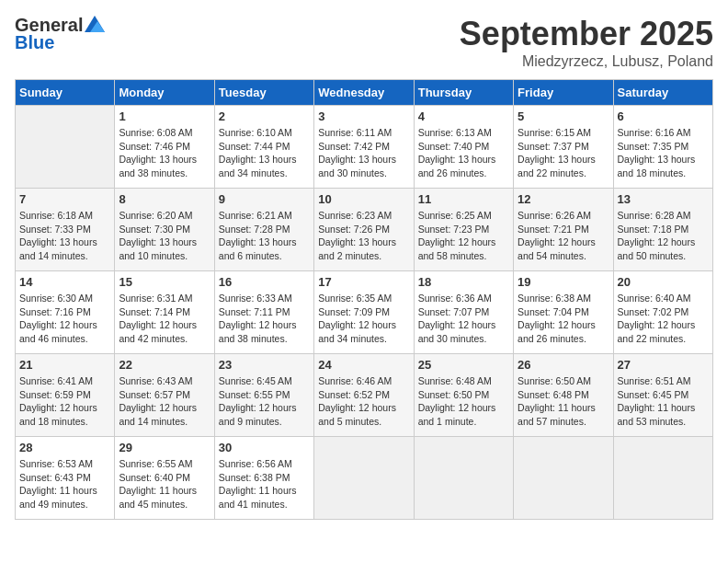  What do you see at coordinates (664, 236) in the screenshot?
I see `day-info: Sunrise: 6:28 AMSunset: 7:18 PMDaylight:…` at bounding box center [664, 236].